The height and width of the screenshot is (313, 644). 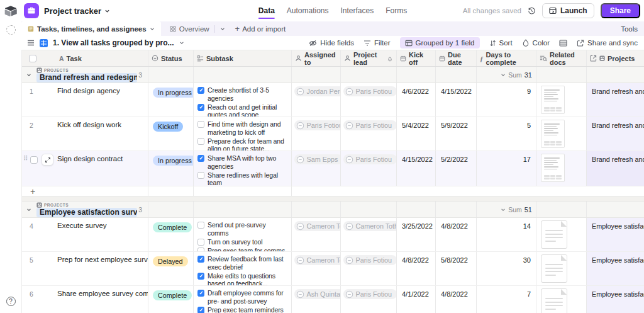 I want to click on subtask-cell: Review feedback from last exec debriefMa…, so click(x=243, y=268).